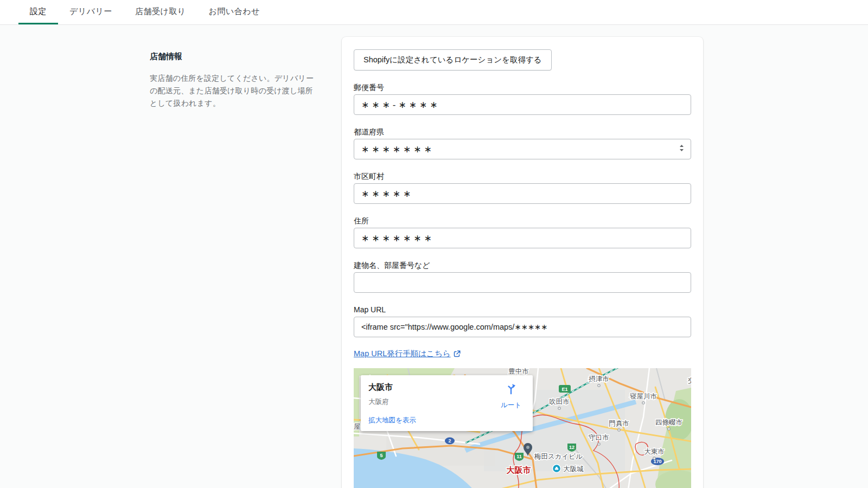 The image size is (868, 488). Describe the element at coordinates (447, 403) in the screenshot. I see `map-info-card: 大阪市 大阪府 拡大地図を表示 ルート` at that location.